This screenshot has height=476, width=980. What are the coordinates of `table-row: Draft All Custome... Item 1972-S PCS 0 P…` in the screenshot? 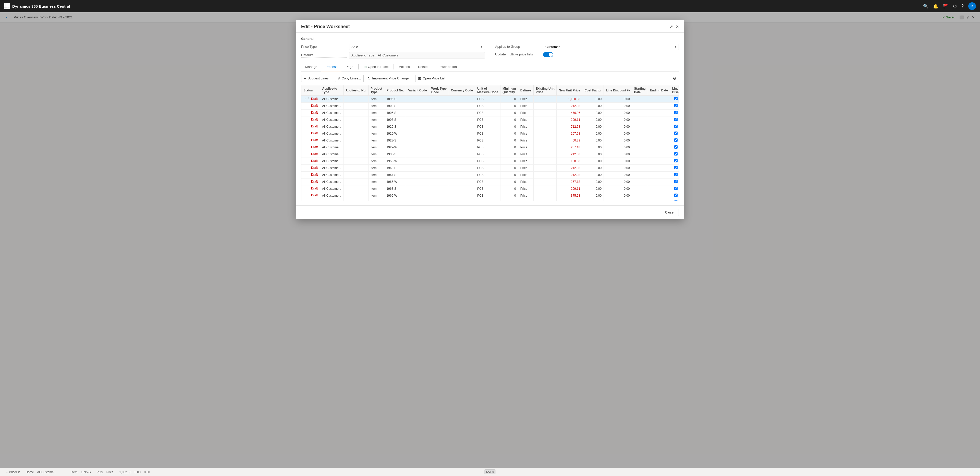 It's located at (490, 200).